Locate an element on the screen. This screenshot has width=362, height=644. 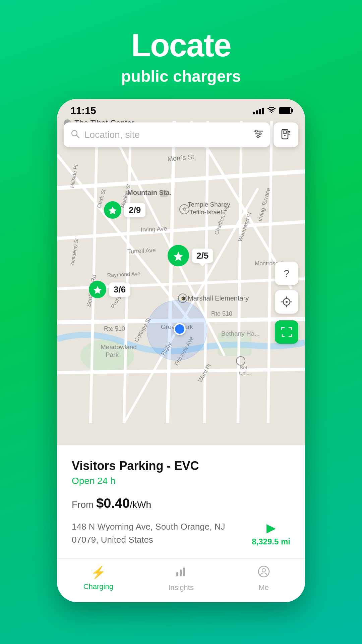
wifi-icon is located at coordinates (272, 111).